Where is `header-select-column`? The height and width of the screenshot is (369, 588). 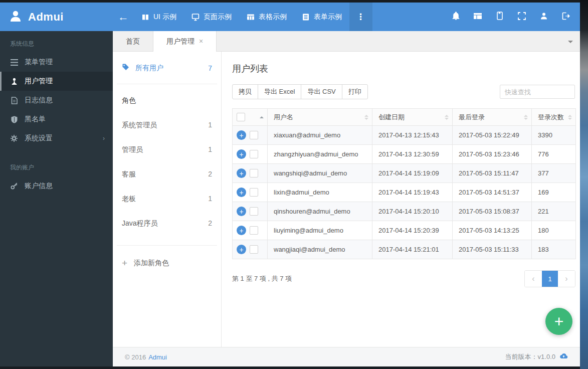
header-select-column is located at coordinates (250, 117).